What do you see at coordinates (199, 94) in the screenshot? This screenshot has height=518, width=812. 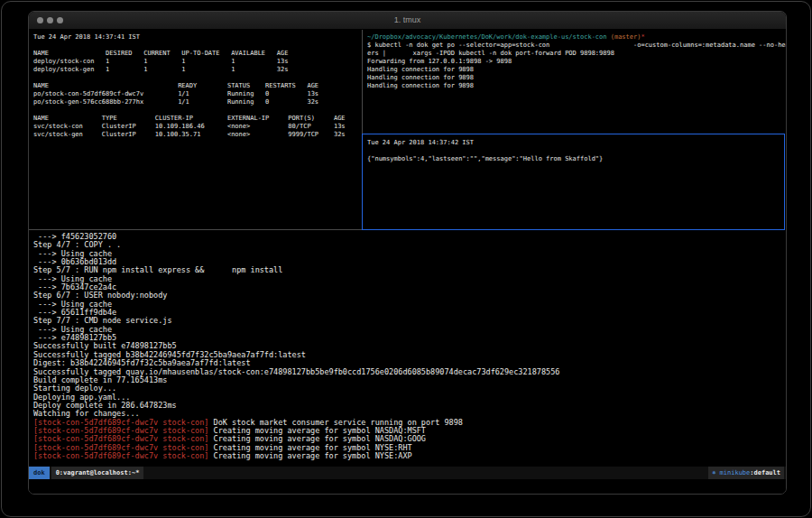 I see `terminal-line: po/stock-con-5d7df689cf-dwc7v 1/1 Runnin…` at bounding box center [199, 94].